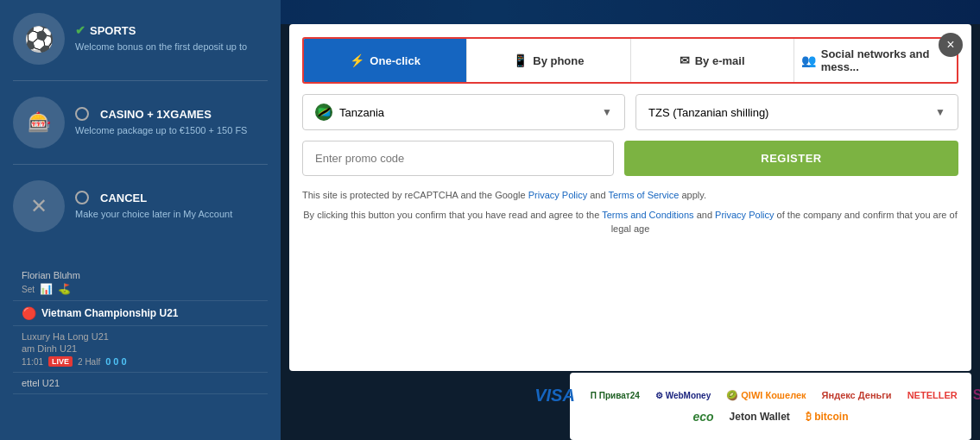 This screenshot has height=440, width=980. Describe the element at coordinates (82, 114) in the screenshot. I see `casino-radio` at that location.